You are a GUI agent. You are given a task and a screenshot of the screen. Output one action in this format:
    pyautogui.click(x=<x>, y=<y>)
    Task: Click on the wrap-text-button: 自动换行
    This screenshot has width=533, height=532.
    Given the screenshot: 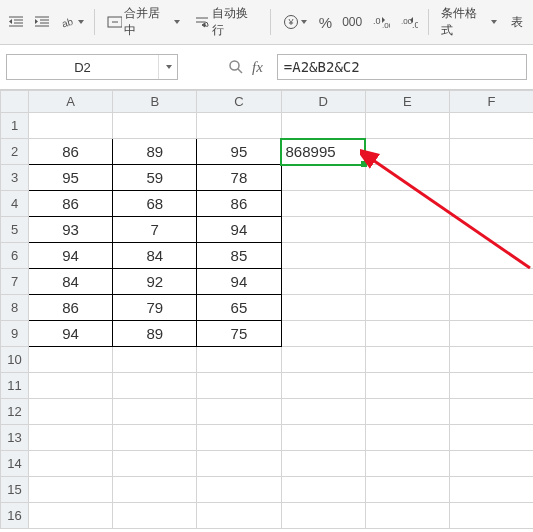 What is the action you would take?
    pyautogui.click(x=226, y=22)
    